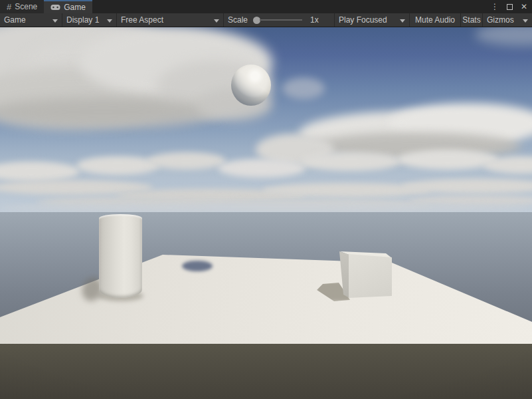  What do you see at coordinates (121, 256) in the screenshot?
I see `cylinder` at bounding box center [121, 256].